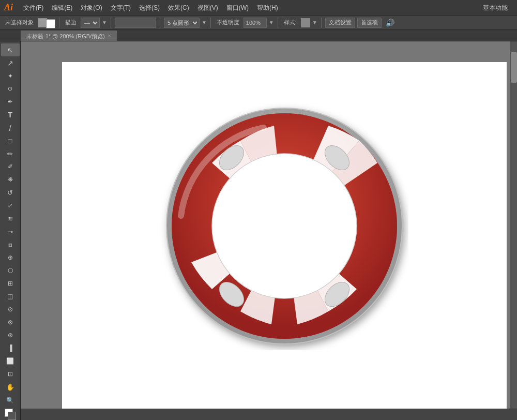  I want to click on selection-tool-btn: ↖, so click(10, 50).